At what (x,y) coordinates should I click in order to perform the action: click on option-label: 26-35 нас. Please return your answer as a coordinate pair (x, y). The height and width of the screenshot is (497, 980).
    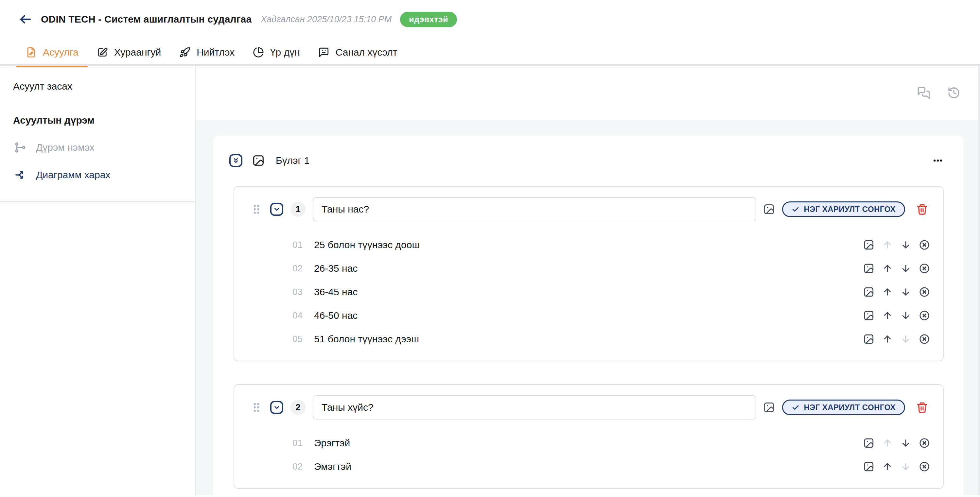
    Looking at the image, I should click on (336, 268).